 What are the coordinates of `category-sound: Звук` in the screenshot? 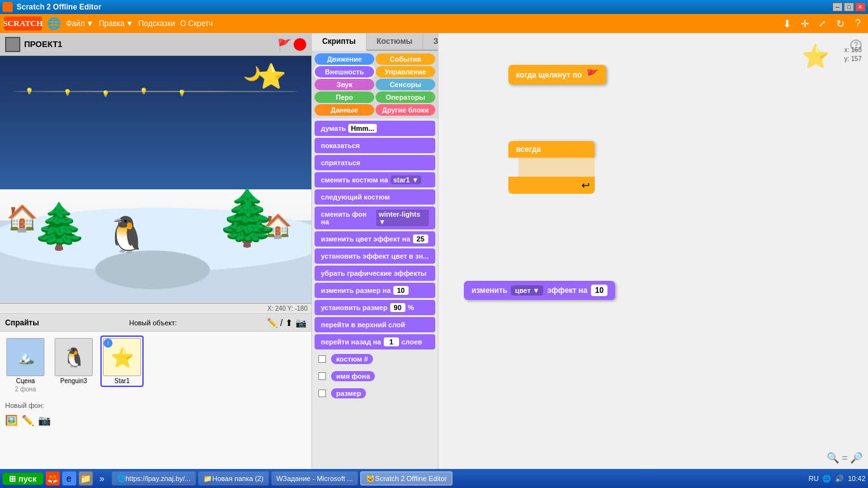 It's located at (344, 85).